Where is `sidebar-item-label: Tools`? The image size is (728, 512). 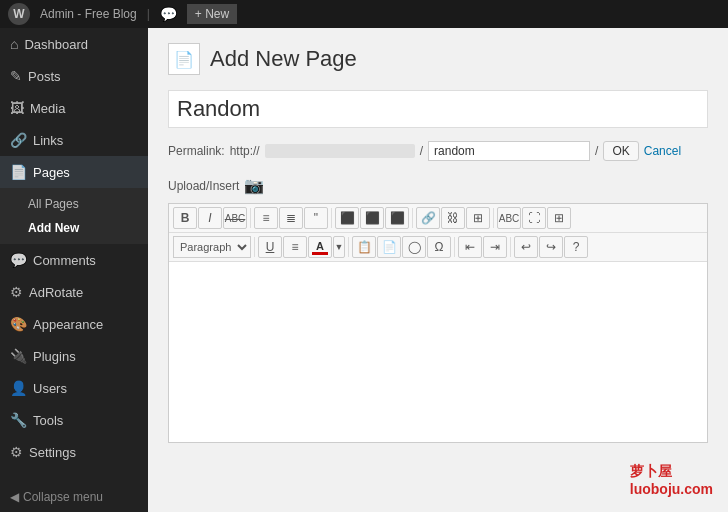 sidebar-item-label: Tools is located at coordinates (48, 420).